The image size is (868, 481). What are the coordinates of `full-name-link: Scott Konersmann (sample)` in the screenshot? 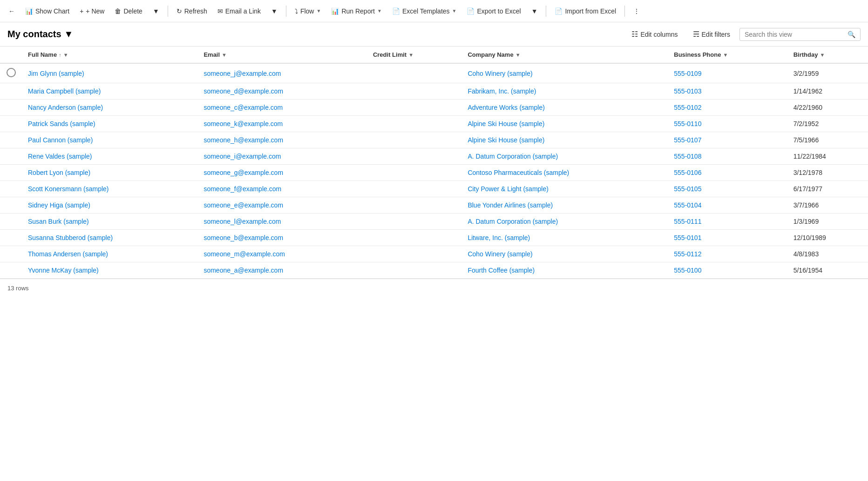 It's located at (68, 189).